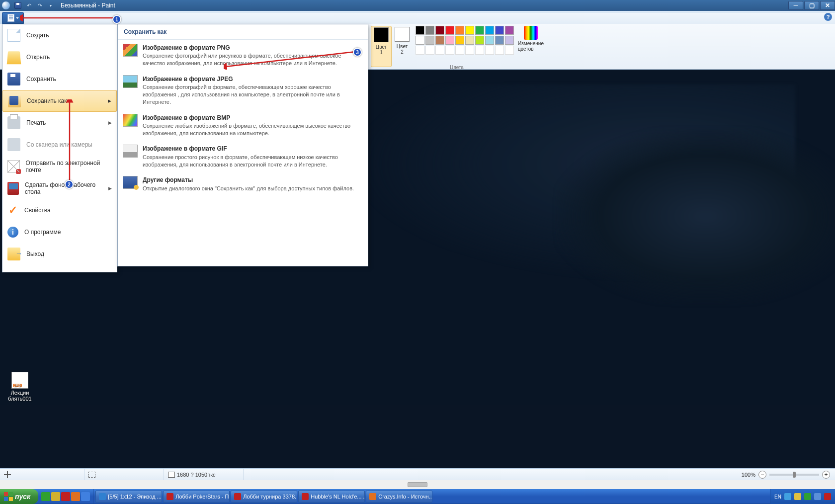 The width and height of the screenshot is (835, 504). Describe the element at coordinates (828, 17) in the screenshot. I see `help-button: ?` at that location.